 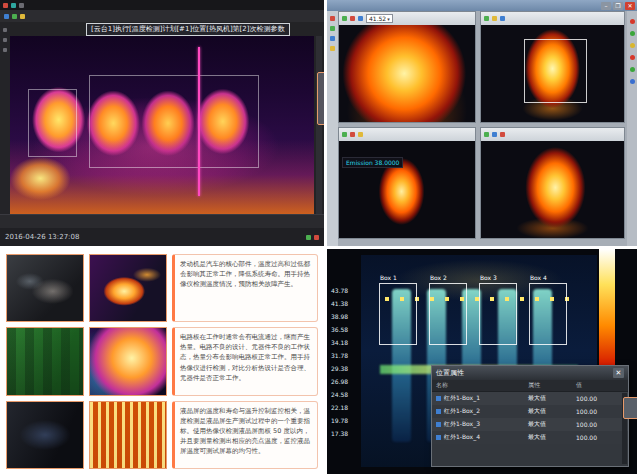 What do you see at coordinates (162, 361) in the screenshot?
I see `doc-row-pcb: 电路板在工作时通常会有电流通过，继而产生热量。电路不良的设计、元器件不良的工作状…` at bounding box center [162, 361].